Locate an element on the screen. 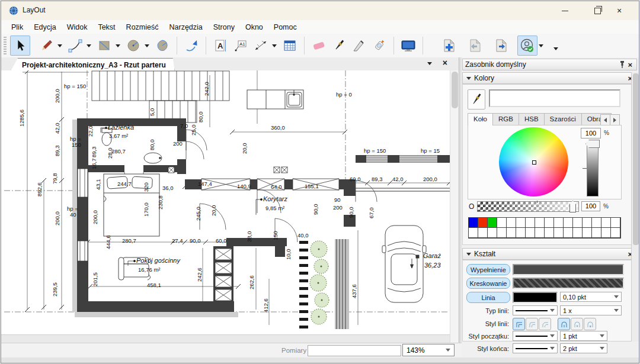 This screenshot has height=364, width=640. rectangle-tool-button is located at coordinates (104, 46).